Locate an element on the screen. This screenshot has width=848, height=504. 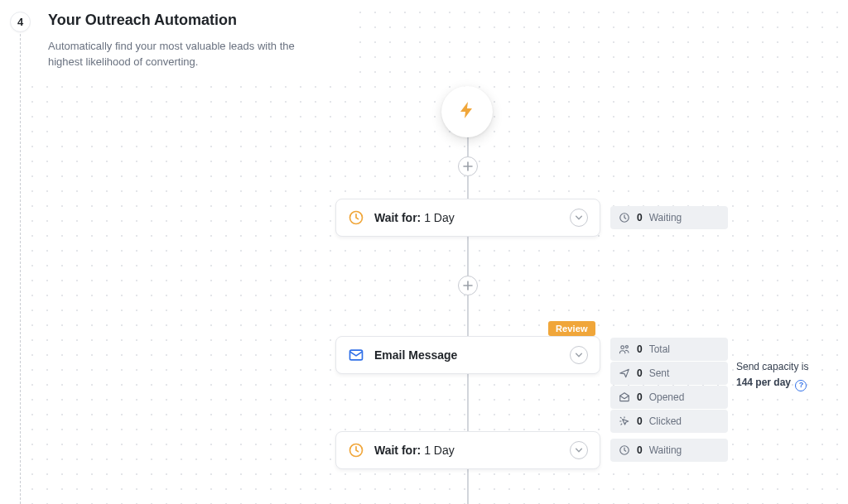
review-badge: Review is located at coordinates (571, 329).